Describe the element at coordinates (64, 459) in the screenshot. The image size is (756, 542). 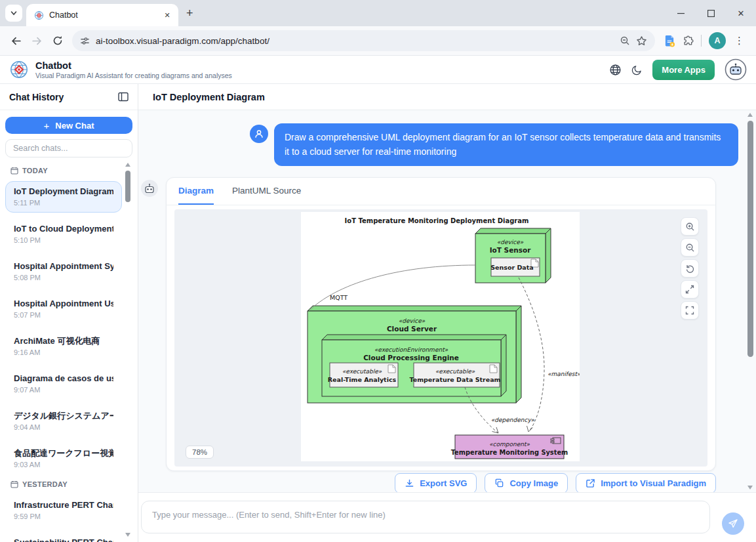
I see `chat-history-item: 食品配達ワークフロー視覚化 9:03 AM` at that location.